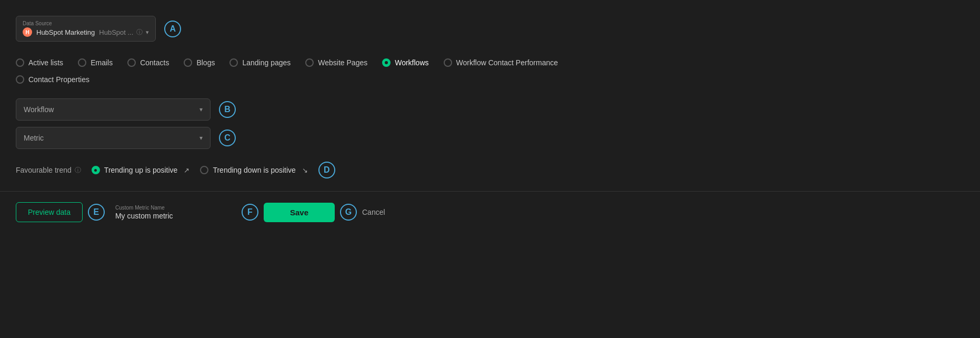 The height and width of the screenshot is (338, 980). Describe the element at coordinates (490, 217) in the screenshot. I see `bottom-bar: Preview data E Custom Metric Name My cus…` at that location.